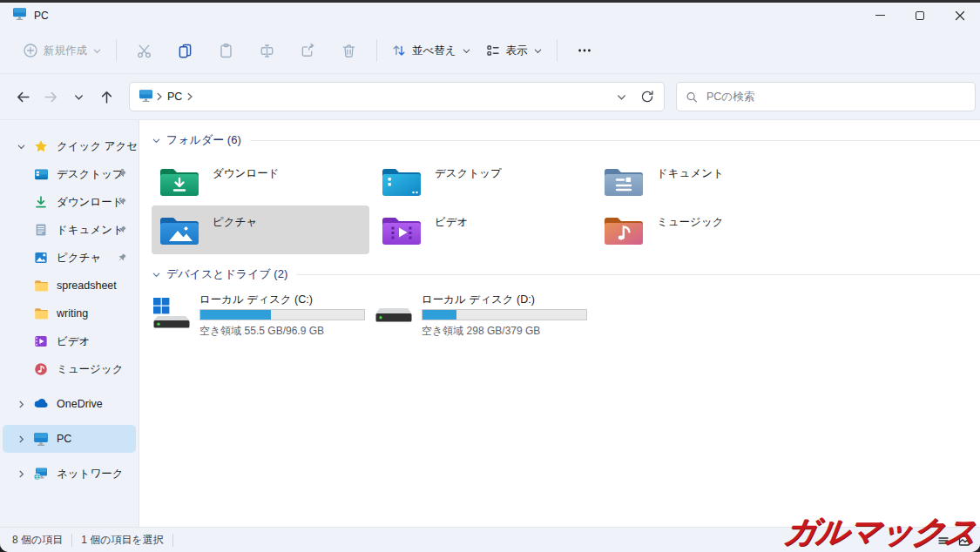  I want to click on new-button: 新規作成, so click(63, 50).